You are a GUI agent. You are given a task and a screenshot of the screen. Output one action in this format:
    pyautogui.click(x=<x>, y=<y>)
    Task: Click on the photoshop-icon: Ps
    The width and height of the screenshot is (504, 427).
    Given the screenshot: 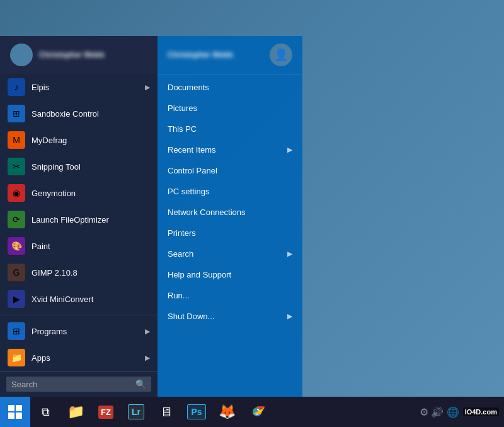 What is the action you would take?
    pyautogui.click(x=197, y=412)
    